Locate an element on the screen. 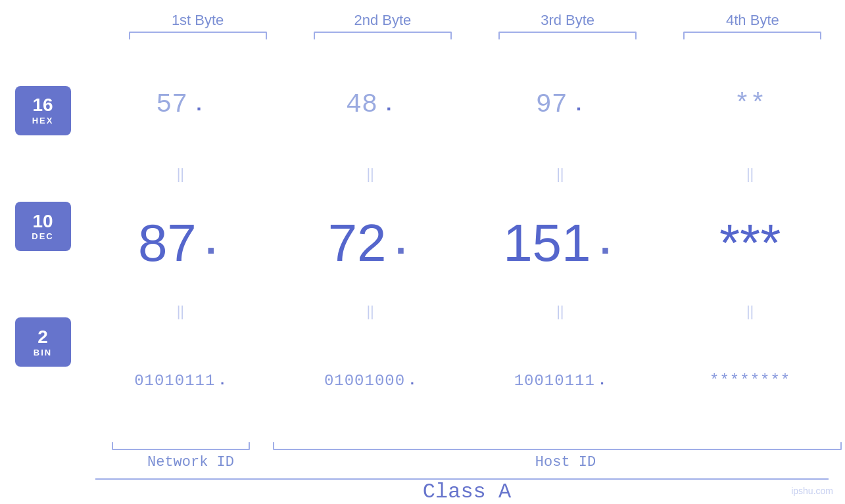  eq2-4: || is located at coordinates (750, 311).